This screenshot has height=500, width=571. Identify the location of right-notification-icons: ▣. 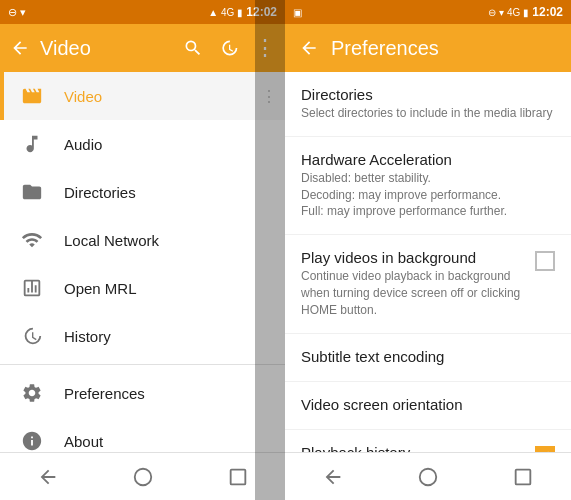
(298, 12).